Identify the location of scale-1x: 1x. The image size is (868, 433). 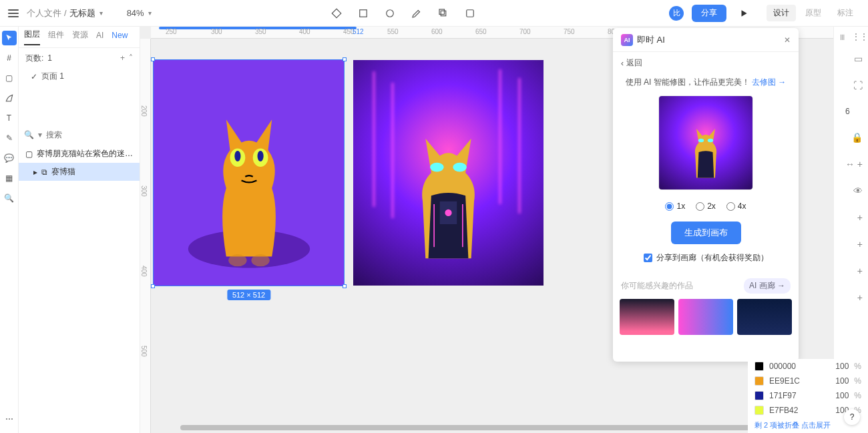
(675, 206).